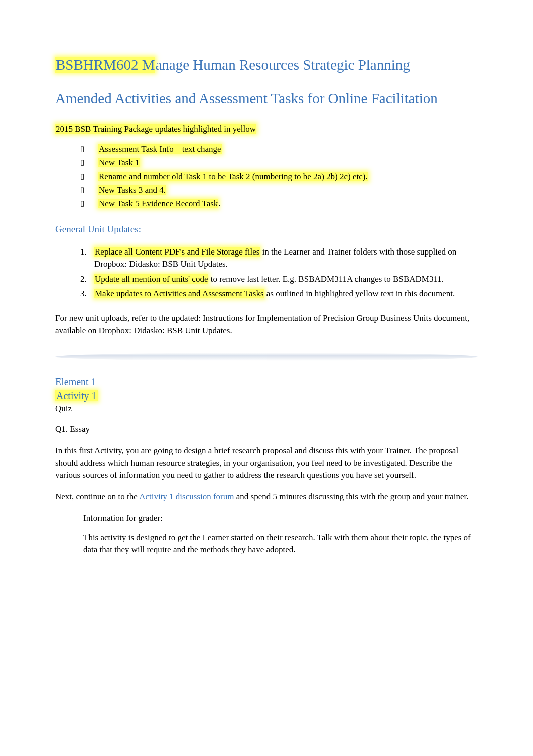  Describe the element at coordinates (279, 163) in the screenshot. I see `list-item: New Task 1` at that location.